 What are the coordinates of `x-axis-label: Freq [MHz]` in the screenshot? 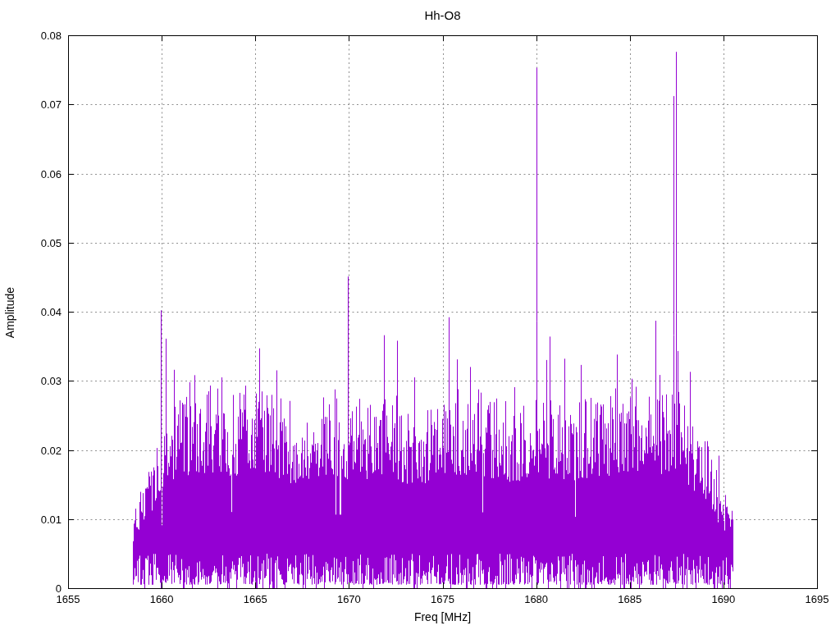 It's located at (443, 617).